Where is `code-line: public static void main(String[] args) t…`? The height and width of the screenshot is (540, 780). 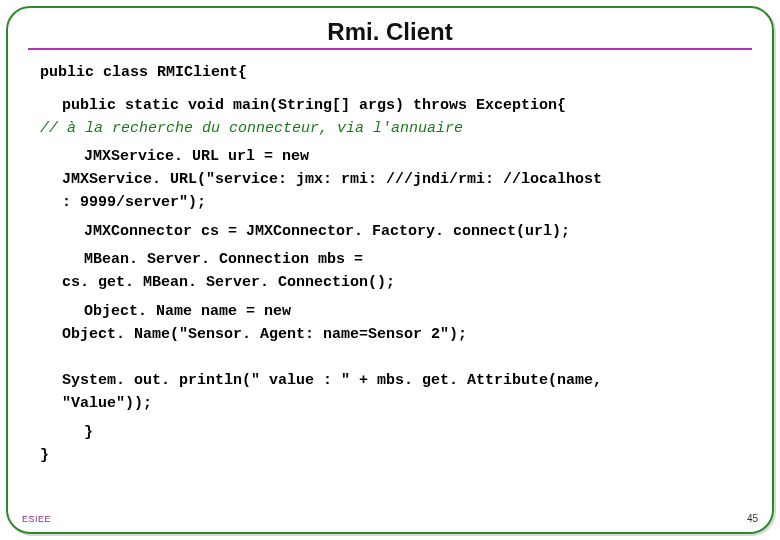 code-line: public static void main(String[] args) t… is located at coordinates (390, 106).